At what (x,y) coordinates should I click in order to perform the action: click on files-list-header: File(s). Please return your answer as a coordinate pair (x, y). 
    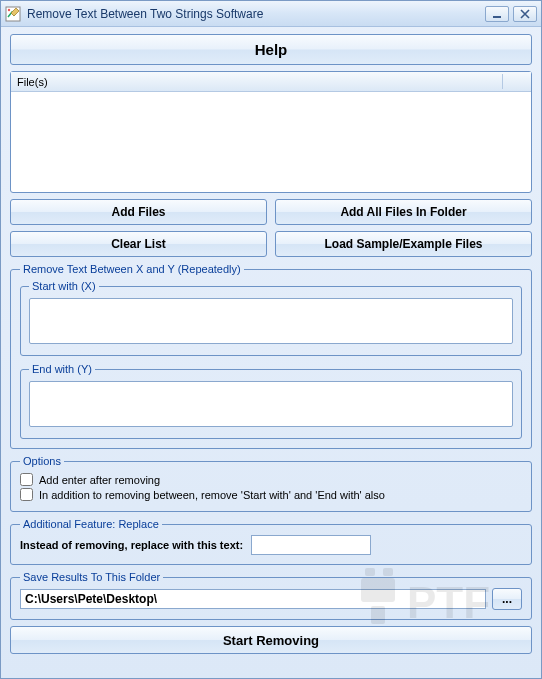
    Looking at the image, I should click on (271, 82).